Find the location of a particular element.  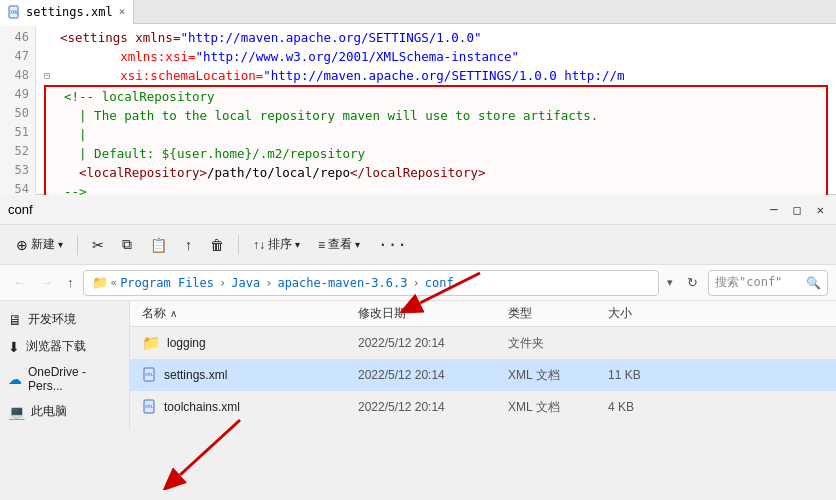

sort-label: 排序 is located at coordinates (280, 244).